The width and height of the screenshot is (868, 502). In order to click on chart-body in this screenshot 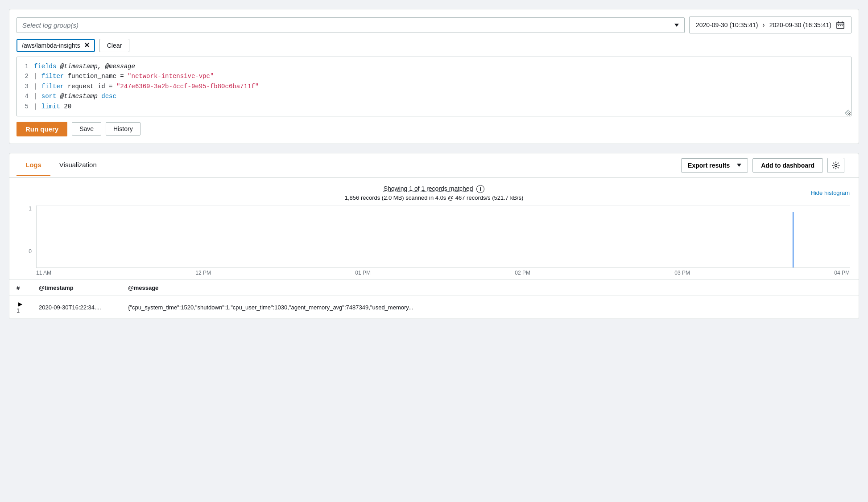, I will do `click(443, 237)`.